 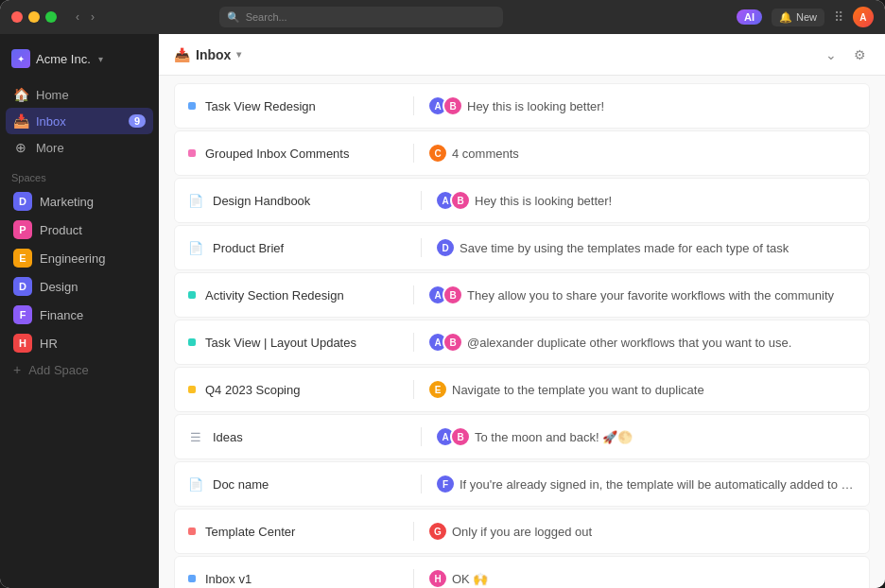 What do you see at coordinates (522, 248) in the screenshot?
I see `table-row: 📄 Product Brief D Save time by using the…` at bounding box center [522, 248].